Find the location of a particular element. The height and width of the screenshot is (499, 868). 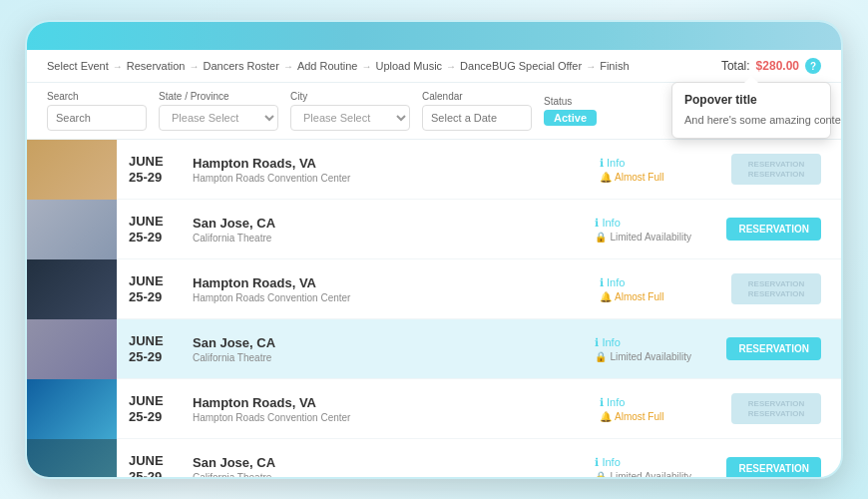

bc-finish: Finish is located at coordinates (615, 66).